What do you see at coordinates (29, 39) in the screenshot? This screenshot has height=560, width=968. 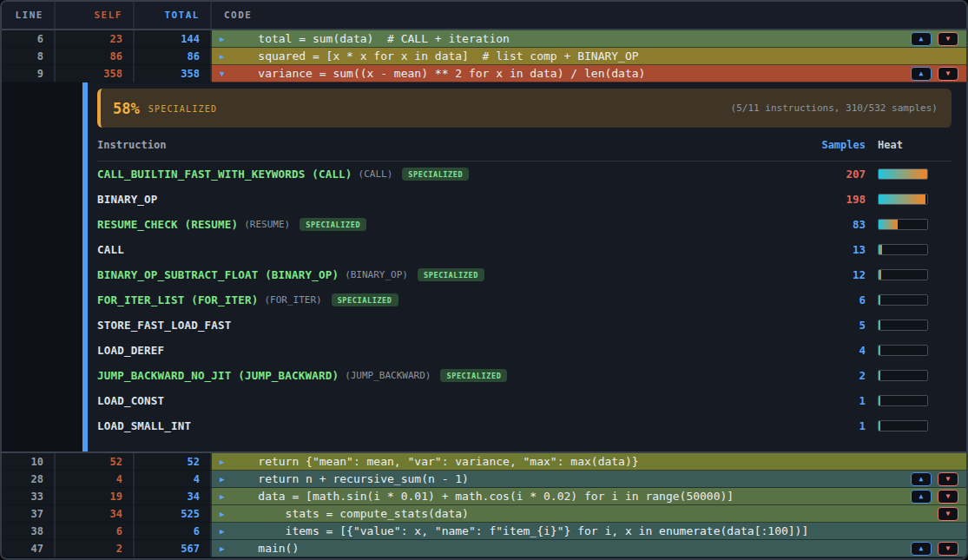 I see `line-number: 6` at bounding box center [29, 39].